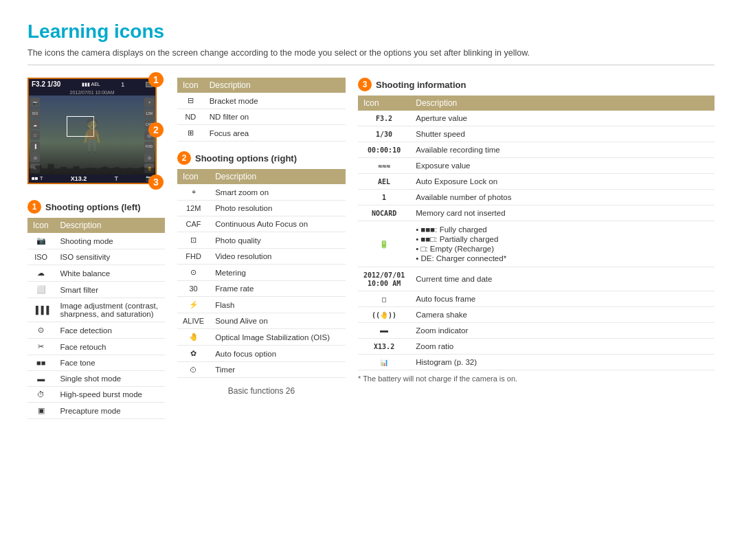  I want to click on s1-icon-7: ■■, so click(41, 363).